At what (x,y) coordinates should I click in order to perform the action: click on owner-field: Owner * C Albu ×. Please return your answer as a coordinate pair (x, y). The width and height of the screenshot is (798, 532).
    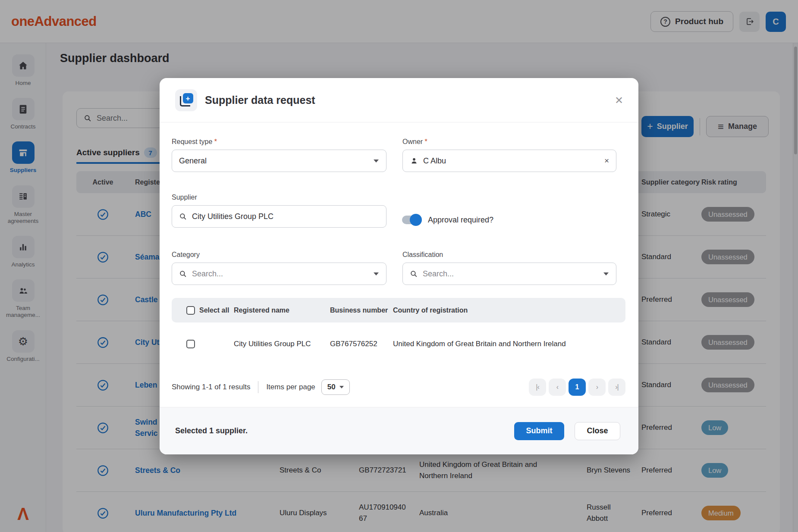
    Looking at the image, I should click on (509, 155).